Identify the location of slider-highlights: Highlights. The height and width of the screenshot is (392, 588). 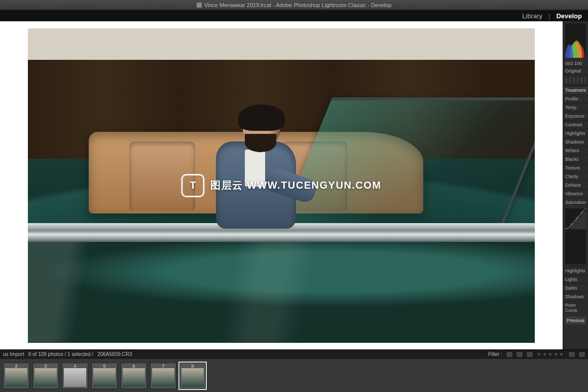
(576, 133).